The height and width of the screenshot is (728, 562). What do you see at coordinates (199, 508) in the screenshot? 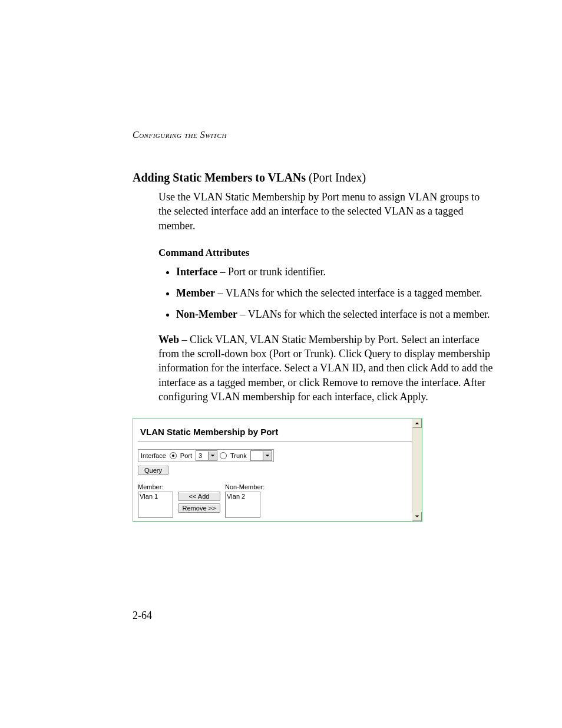
I see `remove-button: Remove >>` at bounding box center [199, 508].